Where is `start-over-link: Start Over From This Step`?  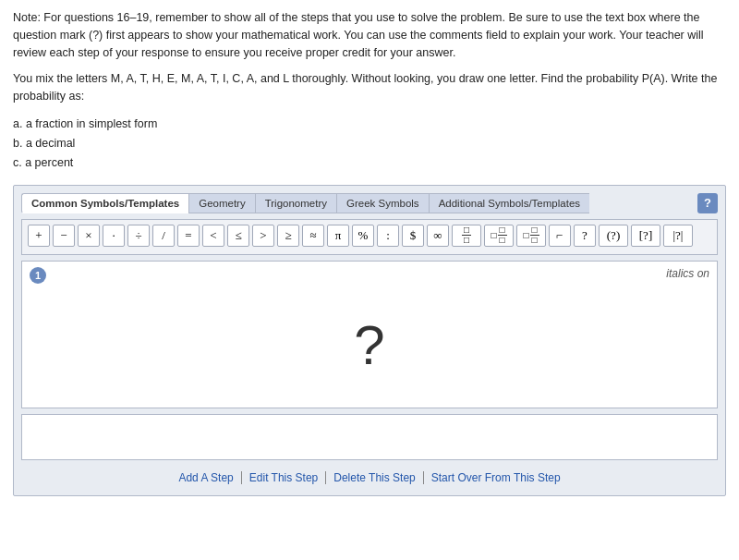 start-over-link: Start Over From This Step is located at coordinates (496, 478).